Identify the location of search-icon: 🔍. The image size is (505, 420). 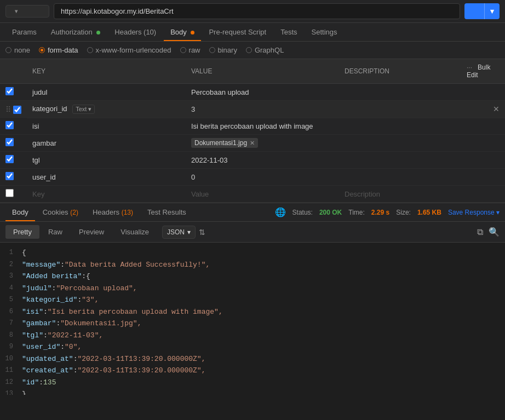
(494, 232).